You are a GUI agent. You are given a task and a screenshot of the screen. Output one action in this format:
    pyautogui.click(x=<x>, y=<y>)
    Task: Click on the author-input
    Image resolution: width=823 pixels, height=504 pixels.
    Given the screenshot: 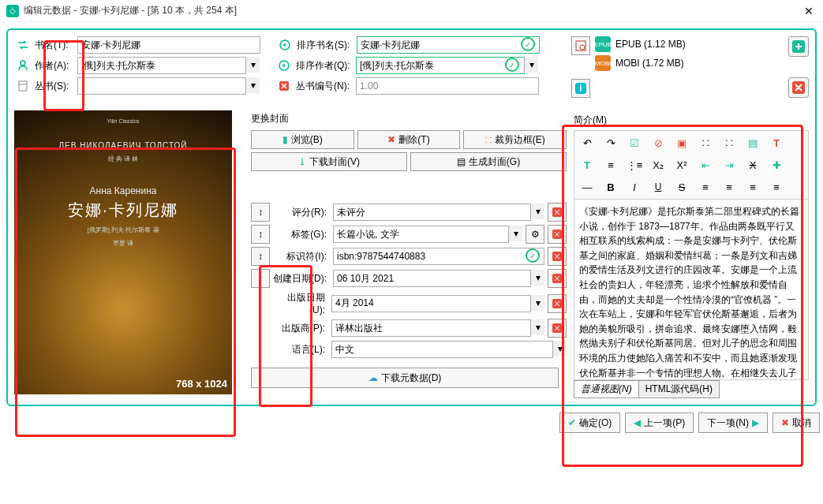 What is the action you would take?
    pyautogui.click(x=162, y=65)
    